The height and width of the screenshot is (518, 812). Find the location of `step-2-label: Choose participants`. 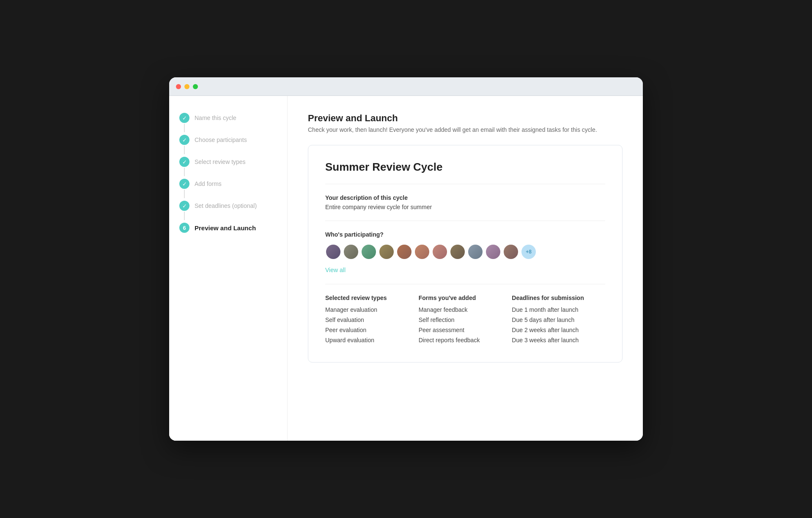

step-2-label: Choose participants is located at coordinates (221, 140).